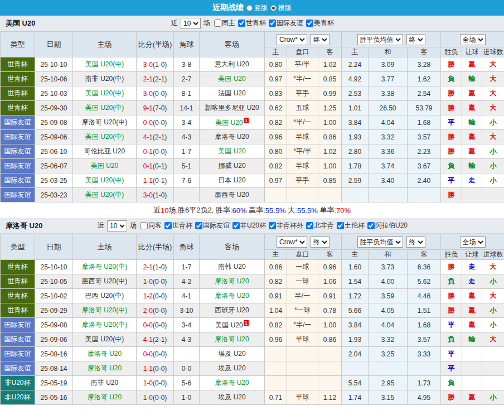 The width and height of the screenshot is (504, 420). I want to click on layout-radio-horizontal: 横版, so click(281, 8).